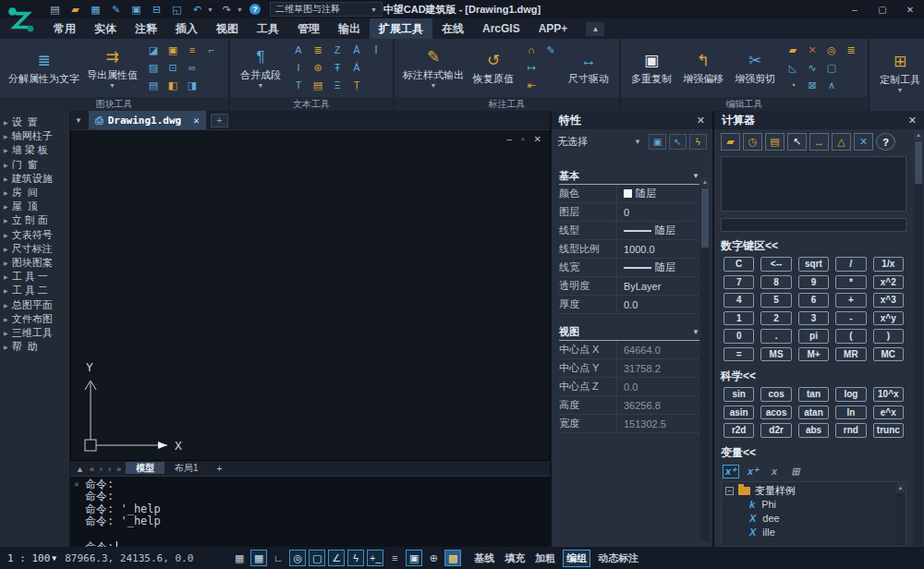  What do you see at coordinates (832, 85) in the screenshot?
I see `polyline-icon: ∧` at bounding box center [832, 85].